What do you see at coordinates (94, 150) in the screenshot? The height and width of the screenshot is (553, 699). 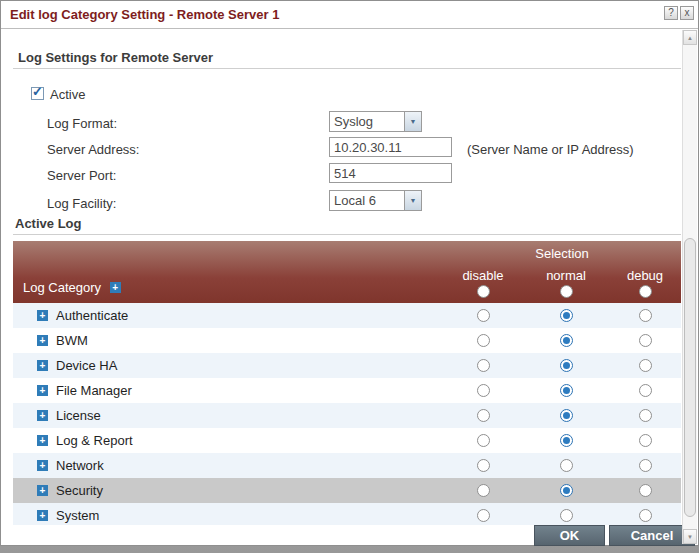 I see `server-address-label: Server Address:` at bounding box center [94, 150].